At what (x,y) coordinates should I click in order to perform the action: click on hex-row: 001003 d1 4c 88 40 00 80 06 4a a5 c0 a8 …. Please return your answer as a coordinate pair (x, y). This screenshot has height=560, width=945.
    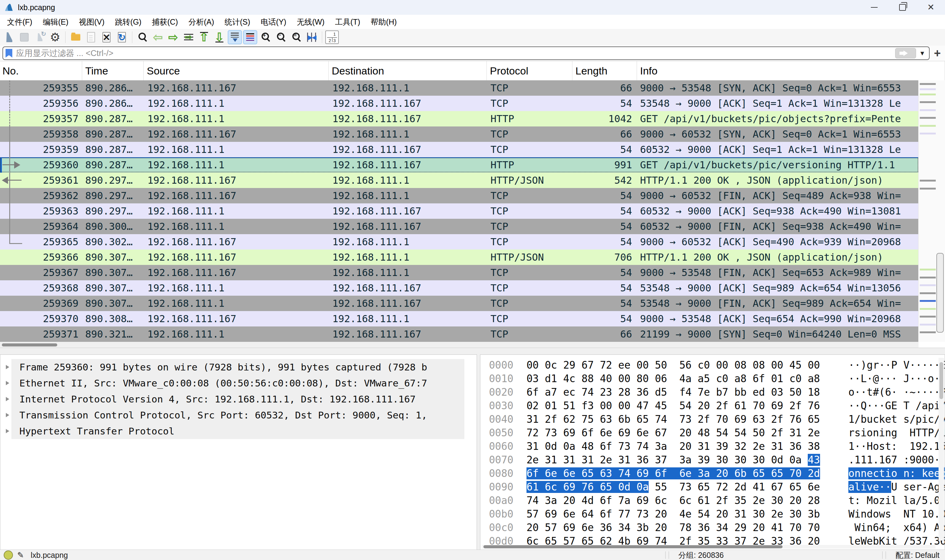
    Looking at the image, I should click on (713, 379).